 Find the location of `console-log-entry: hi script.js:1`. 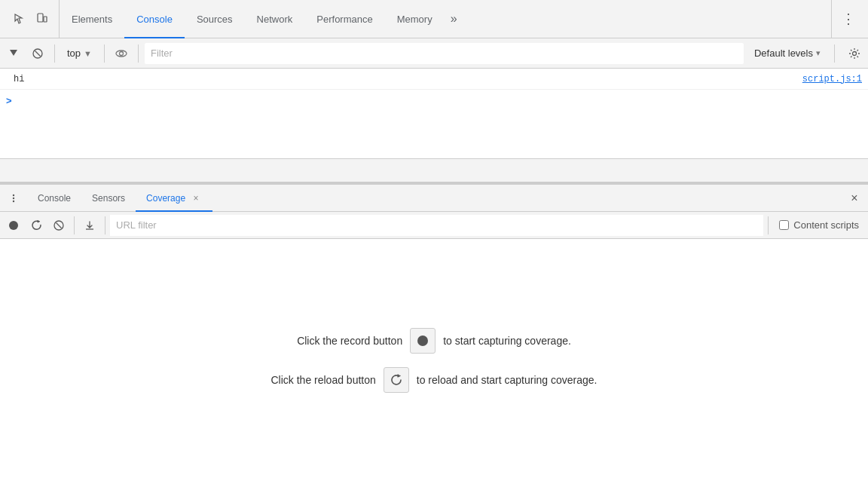

console-log-entry: hi script.js:1 is located at coordinates (434, 79).